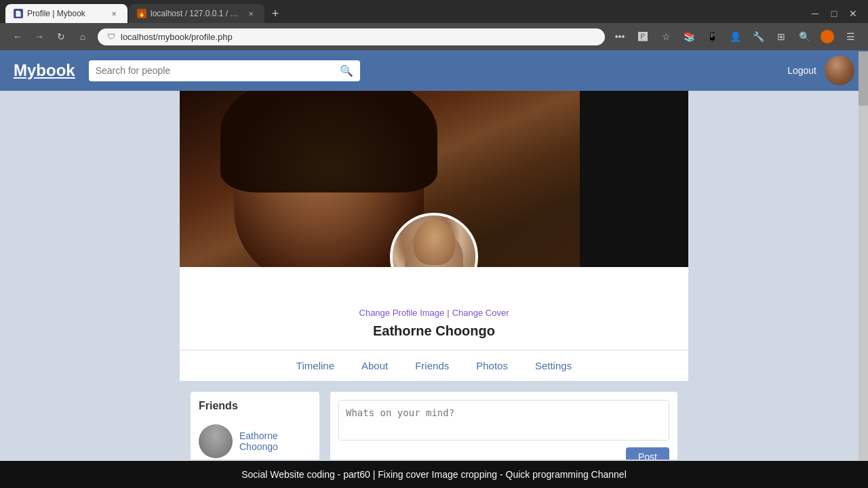 Image resolution: width=868 pixels, height=488 pixels. What do you see at coordinates (840, 70) in the screenshot?
I see `user-avatar` at bounding box center [840, 70].